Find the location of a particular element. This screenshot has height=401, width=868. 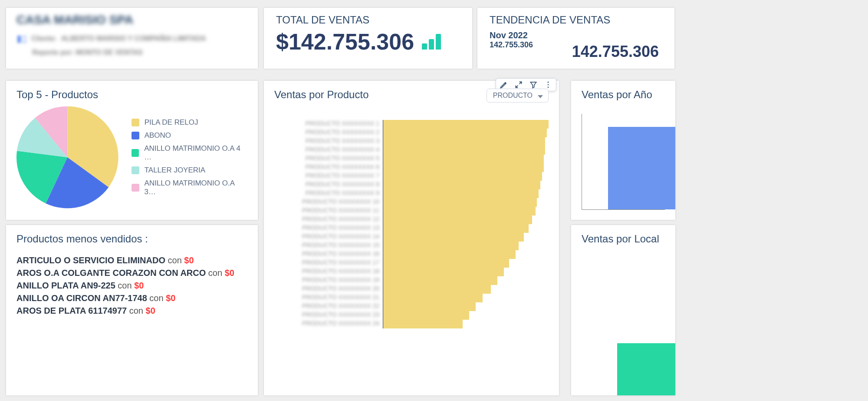

product-bar-label: PRODUCTO XXXXXXXX 15 is located at coordinates (329, 246).